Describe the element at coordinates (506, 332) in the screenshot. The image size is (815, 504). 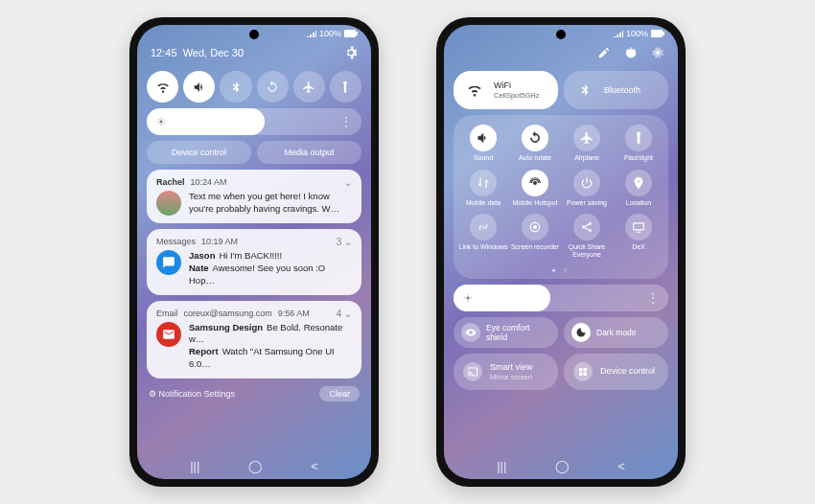
I see `eye-comfort-toggle: Eye comfort shield` at that location.